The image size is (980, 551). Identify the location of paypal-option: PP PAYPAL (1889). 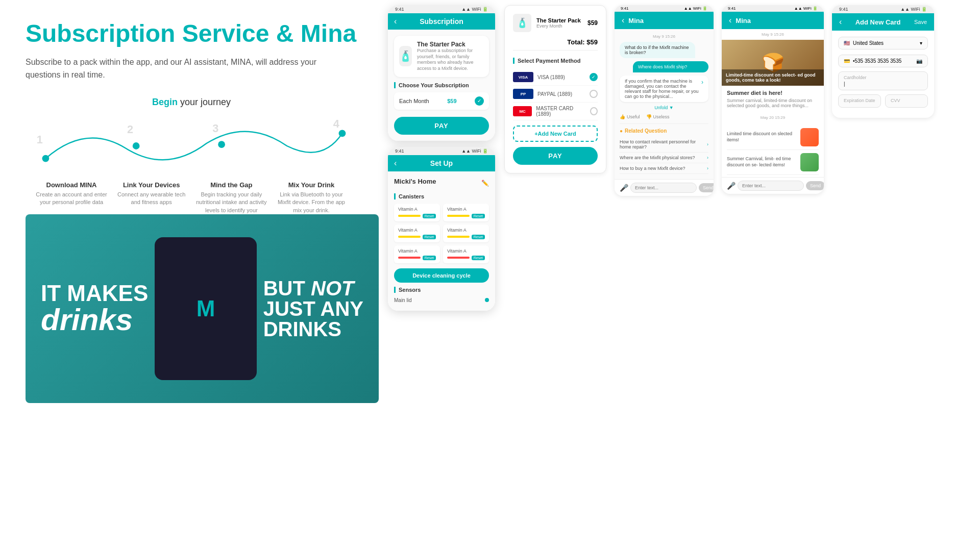
(555, 94).